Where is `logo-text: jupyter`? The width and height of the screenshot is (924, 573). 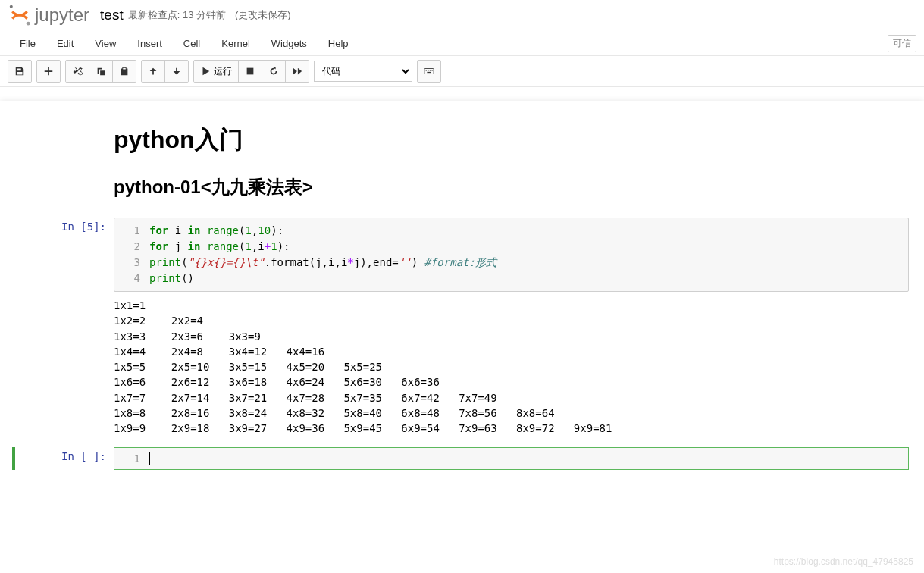
logo-text: jupyter is located at coordinates (62, 15).